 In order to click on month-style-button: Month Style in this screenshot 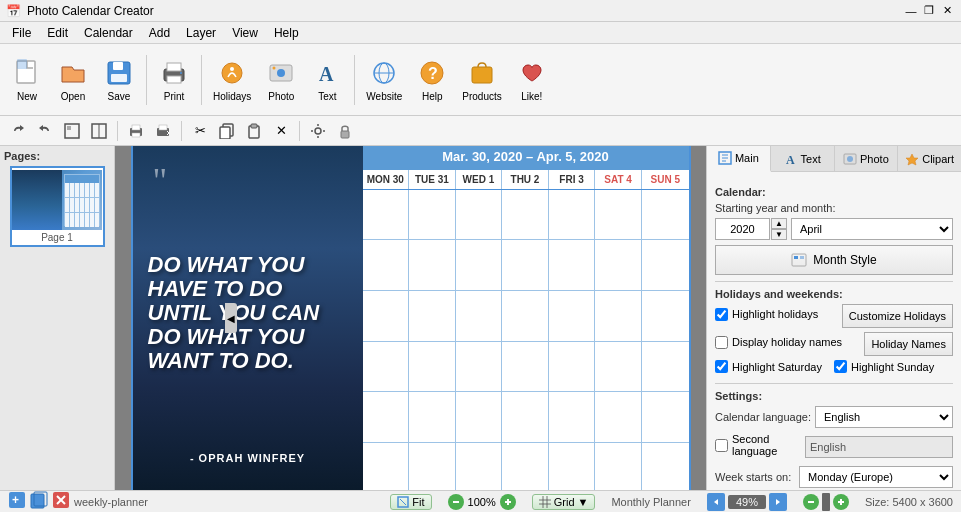, I will do `click(834, 260)`.